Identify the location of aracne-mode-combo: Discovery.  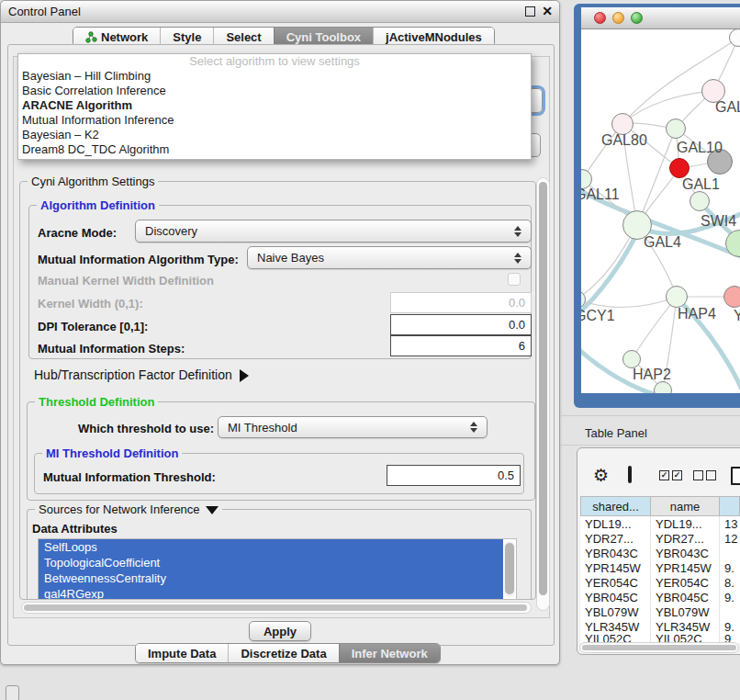
(333, 231).